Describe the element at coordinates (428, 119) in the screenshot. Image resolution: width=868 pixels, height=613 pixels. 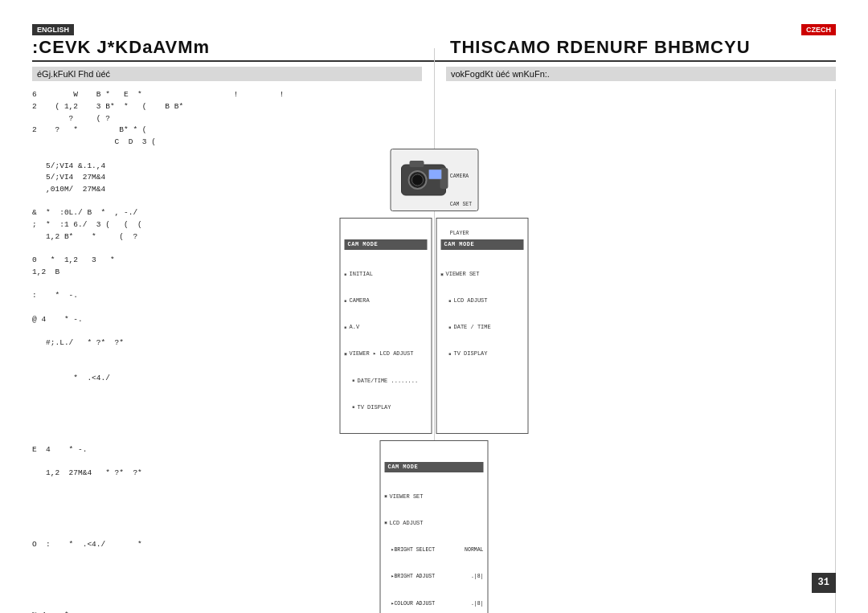
I see `en-line-3: ? ( ?` at that location.